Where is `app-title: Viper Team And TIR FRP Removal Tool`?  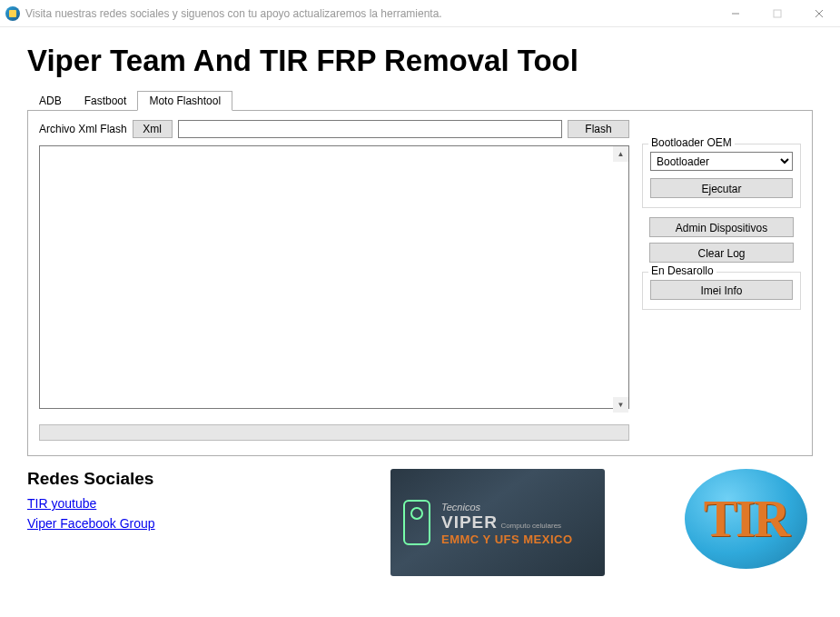 app-title: Viper Team And TIR FRP Removal Tool is located at coordinates (420, 61).